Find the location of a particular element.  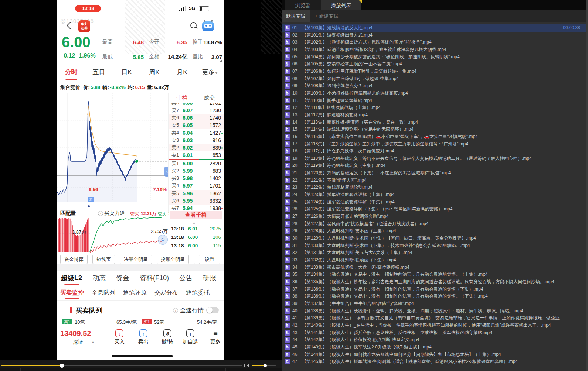

order-book-row: 卖16.01653 is located at coordinates (196, 155).